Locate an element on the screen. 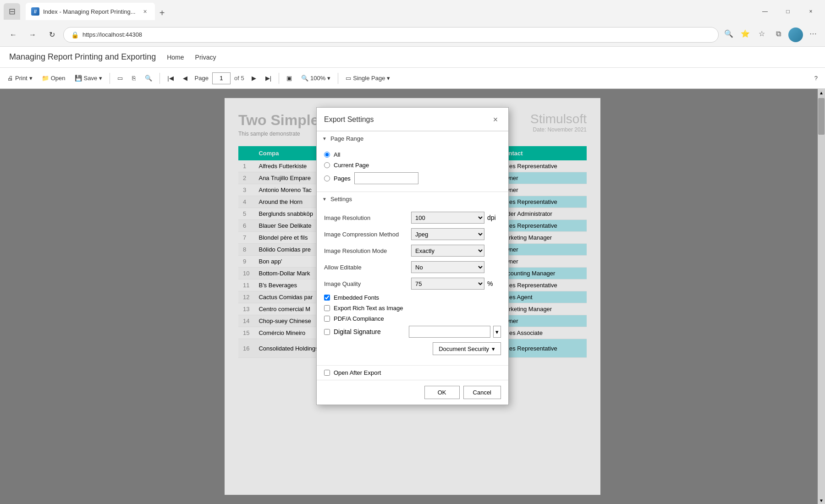 This screenshot has height=504, width=825. app-title: Managing Report Printing and Exporting is located at coordinates (82, 57).